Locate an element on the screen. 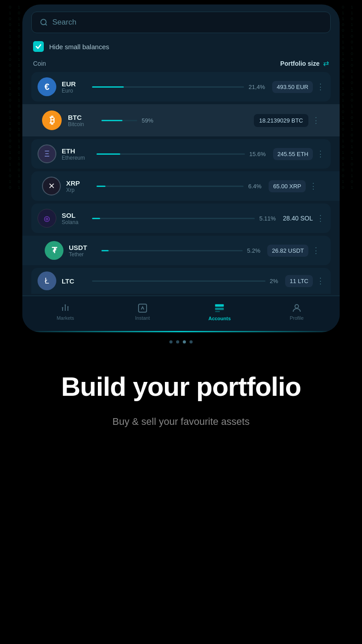  instant-icon is located at coordinates (143, 308).